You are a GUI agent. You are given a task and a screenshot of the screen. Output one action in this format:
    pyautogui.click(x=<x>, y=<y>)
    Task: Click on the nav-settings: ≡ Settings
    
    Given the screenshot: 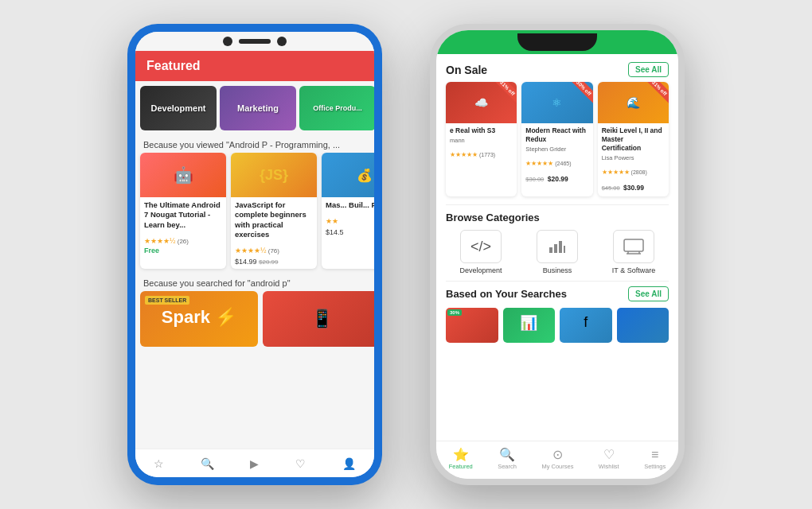 What is the action you would take?
    pyautogui.click(x=654, y=459)
    